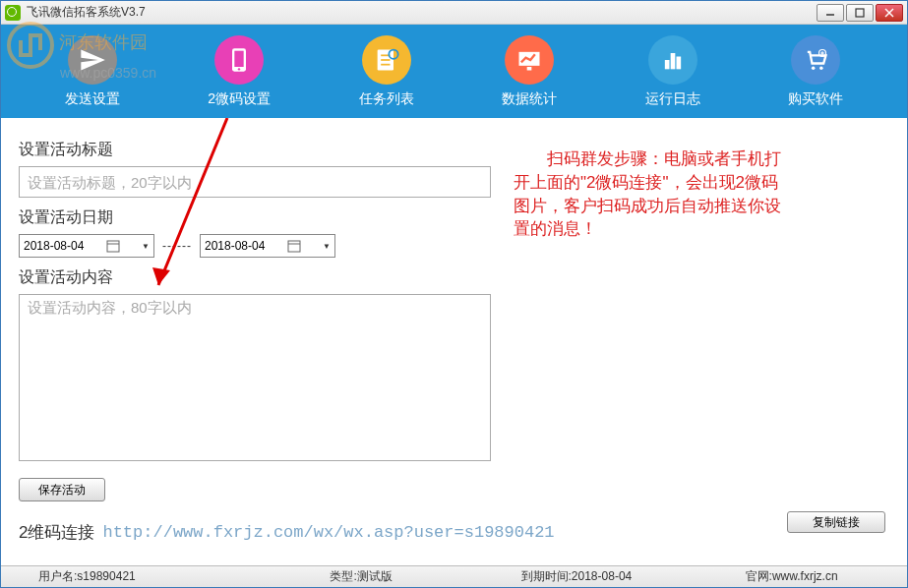 This screenshot has height=588, width=908. I want to click on toolbar-label: 购买软件, so click(816, 99).